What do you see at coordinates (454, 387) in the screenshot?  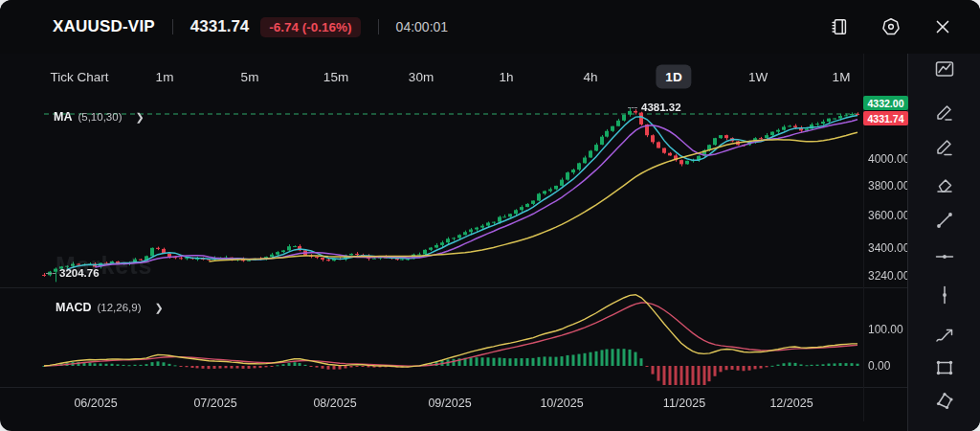 I see `axis-separator` at bounding box center [454, 387].